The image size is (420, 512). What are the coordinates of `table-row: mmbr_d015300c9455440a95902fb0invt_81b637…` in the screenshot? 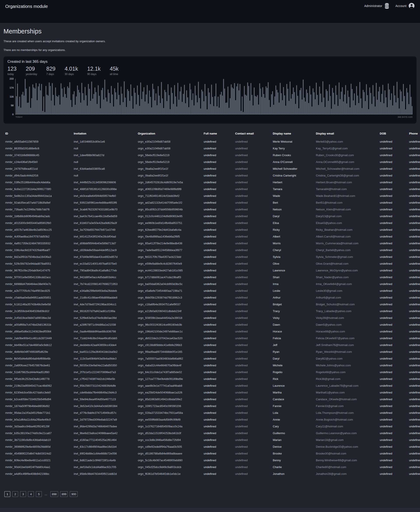 It's located at (212, 223).